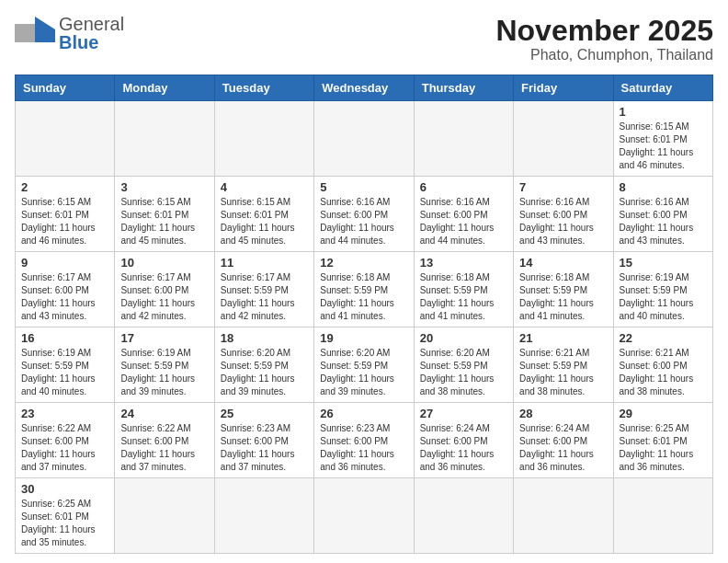 The image size is (728, 563). Describe the element at coordinates (663, 365) in the screenshot. I see `calendar-cell: 22Sunrise: 6:21 AMSunset: 6:00 PMDayligh…` at that location.